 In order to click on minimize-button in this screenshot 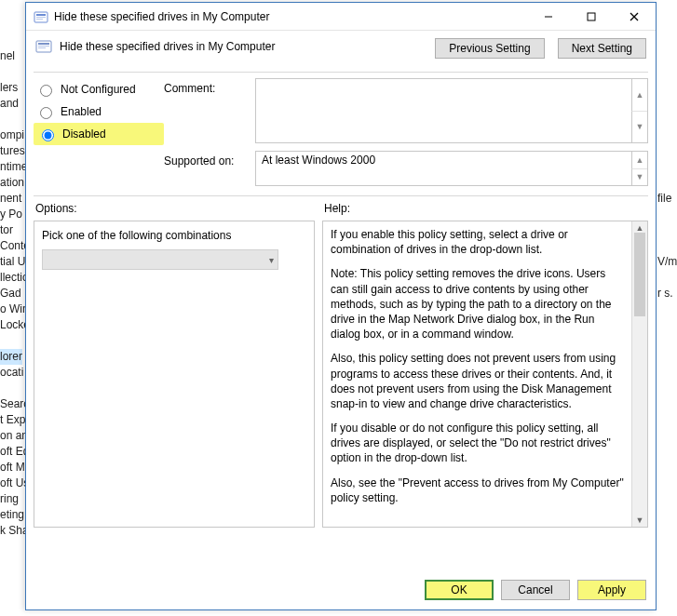, I will do `click(548, 17)`.